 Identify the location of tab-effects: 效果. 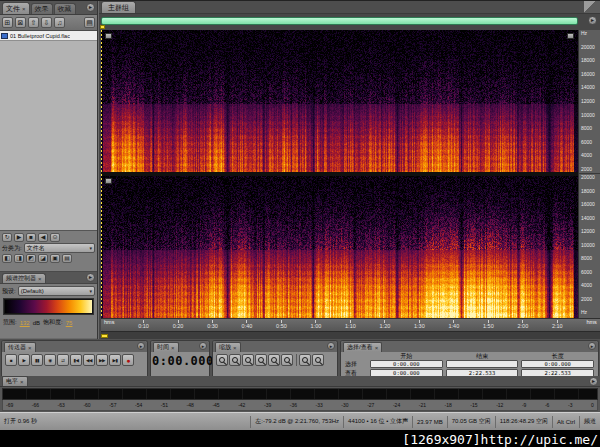
(42, 8).